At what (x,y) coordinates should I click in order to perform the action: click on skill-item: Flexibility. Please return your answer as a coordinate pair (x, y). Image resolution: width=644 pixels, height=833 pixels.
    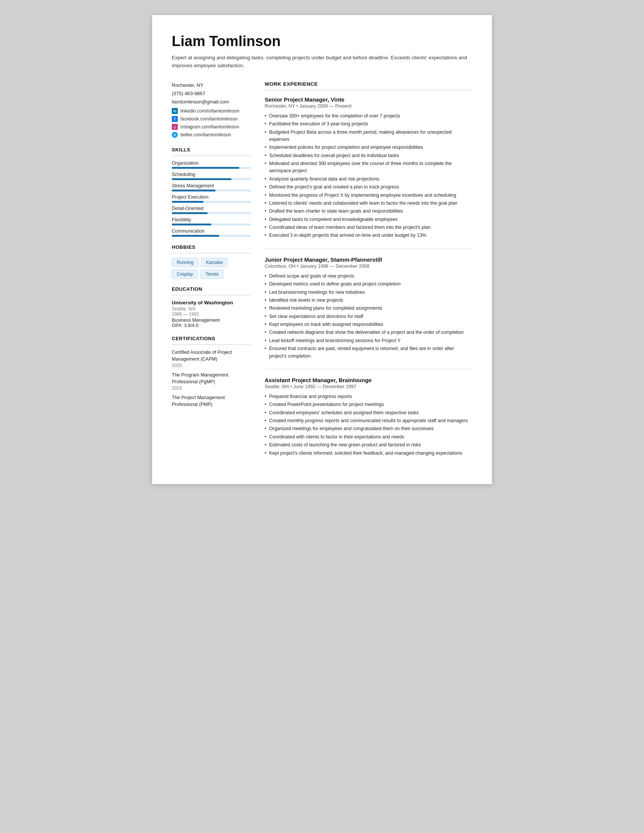
    Looking at the image, I should click on (211, 221).